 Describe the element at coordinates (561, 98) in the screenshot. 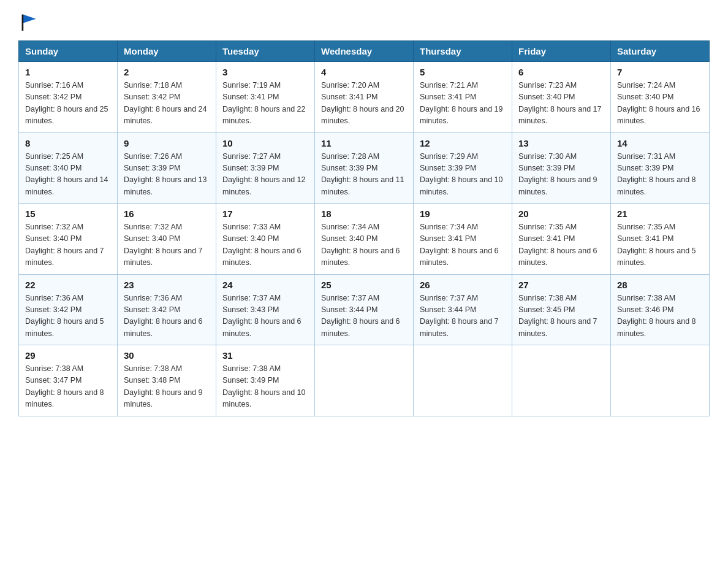

I see `calendar-day-cell: 6Sunrise: 7:23 AMSunset: 3:40 PMDaylight…` at that location.